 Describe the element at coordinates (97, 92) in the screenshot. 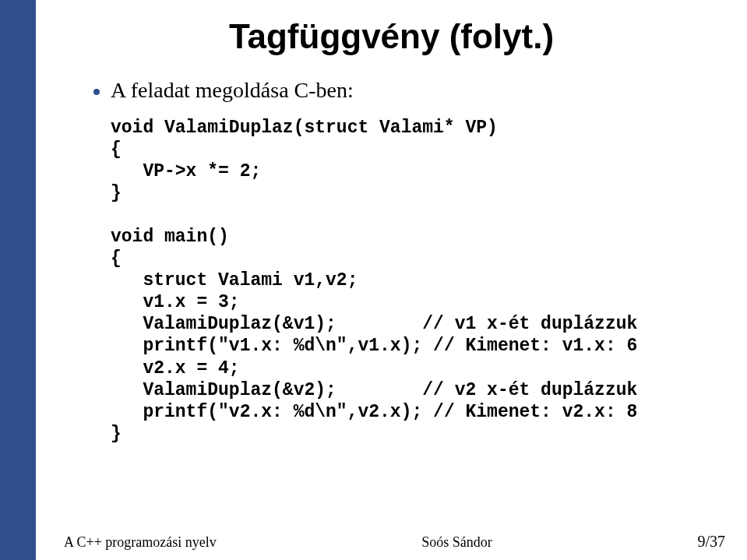

I see `bullet-dot-icon` at that location.